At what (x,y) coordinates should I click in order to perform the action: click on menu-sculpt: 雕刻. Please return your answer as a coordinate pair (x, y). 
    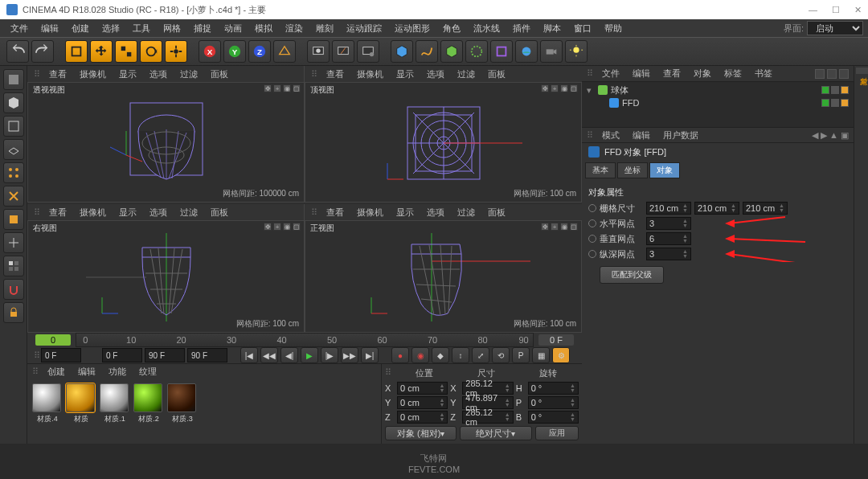
    Looking at the image, I should click on (325, 29).